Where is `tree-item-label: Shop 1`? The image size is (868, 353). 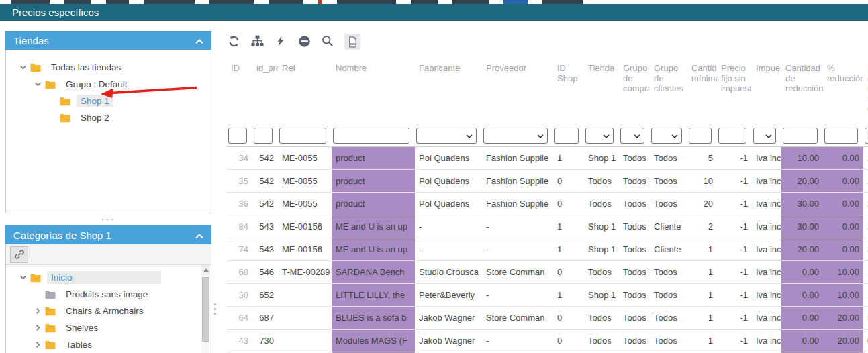
tree-item-label: Shop 1 is located at coordinates (95, 101).